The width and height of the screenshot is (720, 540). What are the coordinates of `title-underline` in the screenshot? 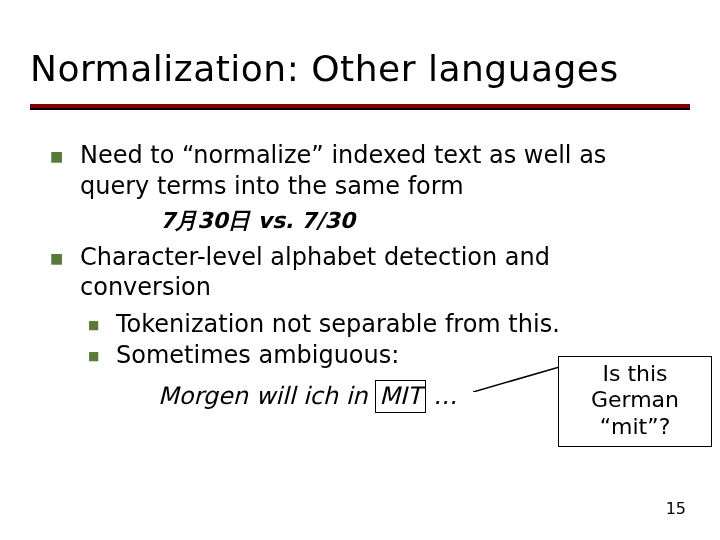 It's located at (360, 107).